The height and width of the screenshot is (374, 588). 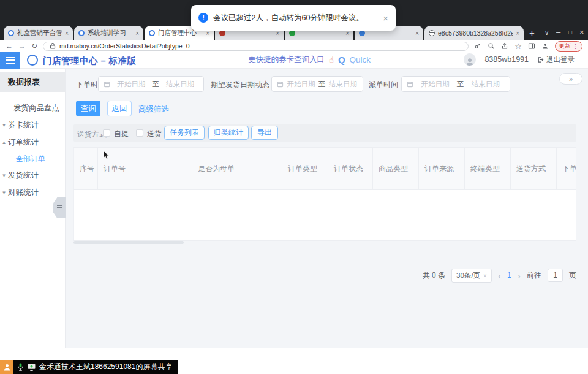 I want to click on expected-ship-date-range-input: 开始日期 至 结束日期, so click(x=317, y=84).